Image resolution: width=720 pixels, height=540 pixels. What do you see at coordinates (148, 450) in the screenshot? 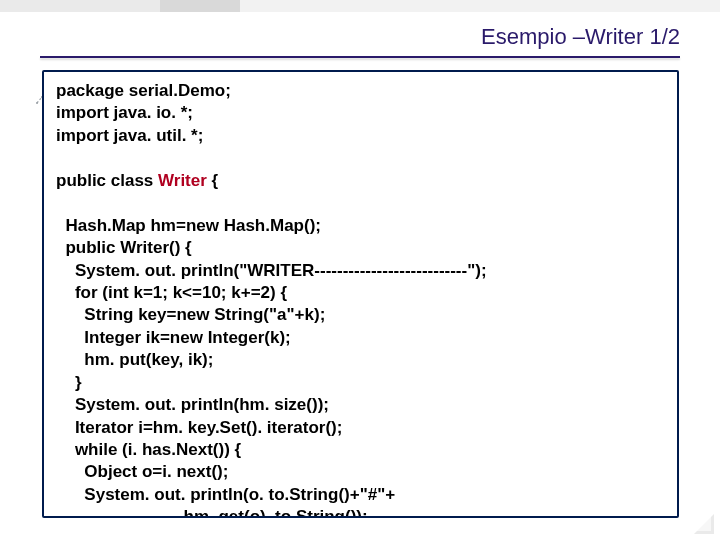
I see `code-line: while (i. has.Next()) {` at bounding box center [148, 450].